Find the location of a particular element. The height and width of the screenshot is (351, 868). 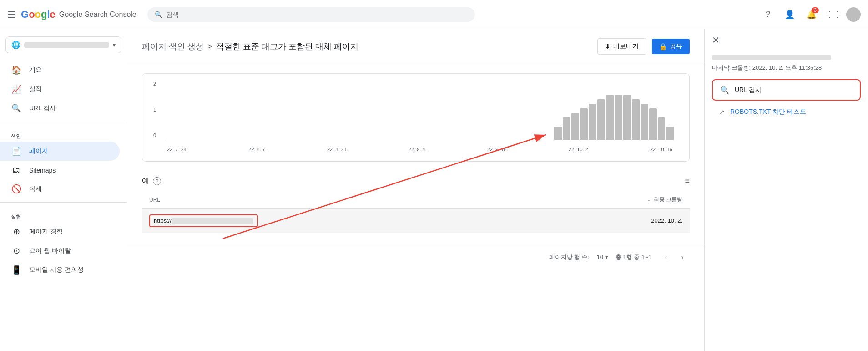

pagination-info: 총 1행 중 1~1 is located at coordinates (633, 257).